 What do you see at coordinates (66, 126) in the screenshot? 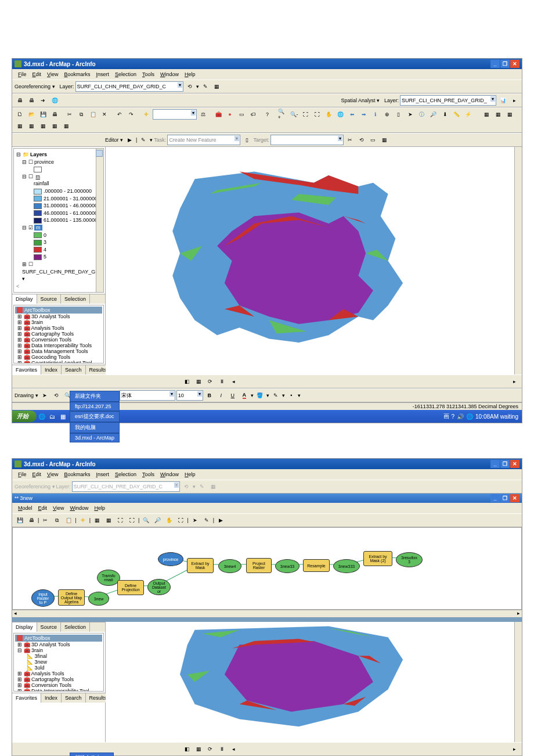
I see `layout8-icon: ▦` at bounding box center [66, 126].